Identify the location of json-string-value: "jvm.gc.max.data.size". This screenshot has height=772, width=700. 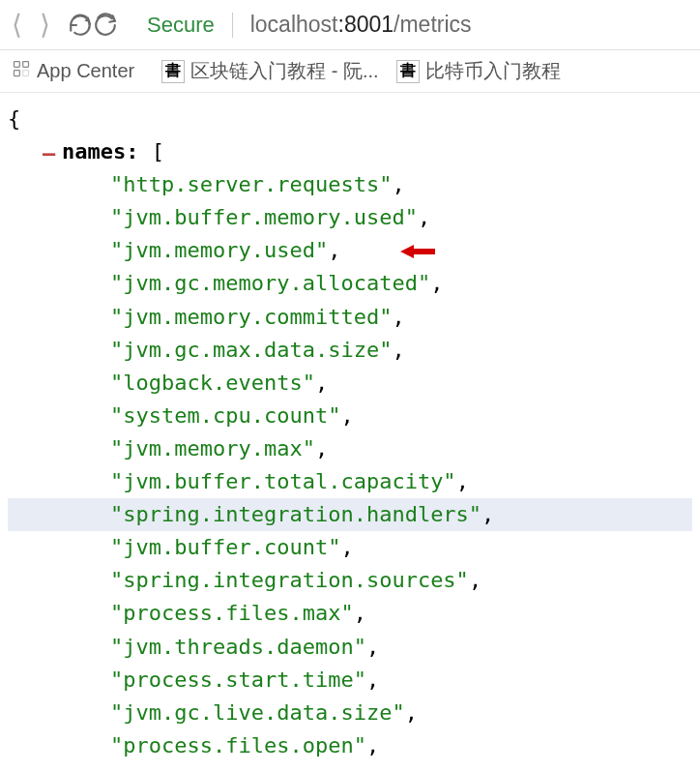
(251, 350).